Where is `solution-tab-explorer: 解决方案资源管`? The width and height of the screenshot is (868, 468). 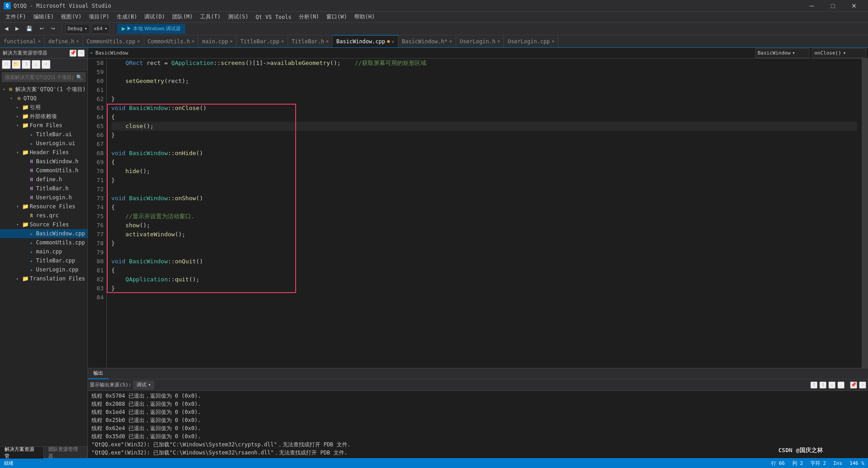
solution-tab-explorer: 解决方案资源管 is located at coordinates (22, 453).